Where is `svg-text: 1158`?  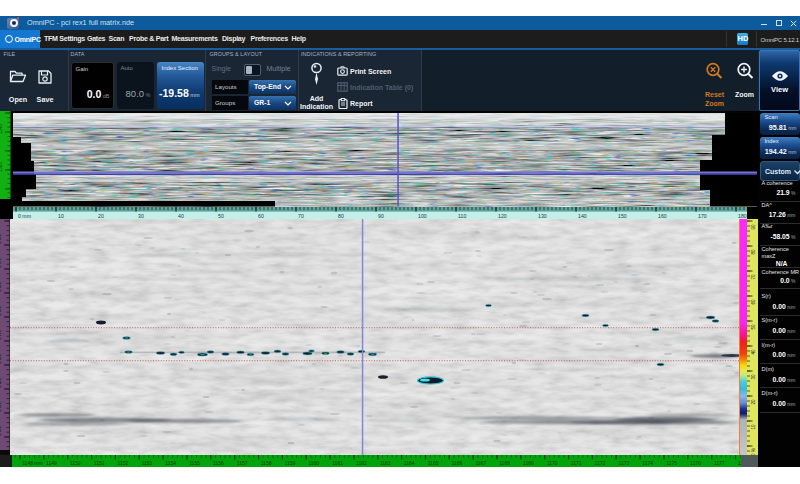
svg-text: 1158 is located at coordinates (266, 463).